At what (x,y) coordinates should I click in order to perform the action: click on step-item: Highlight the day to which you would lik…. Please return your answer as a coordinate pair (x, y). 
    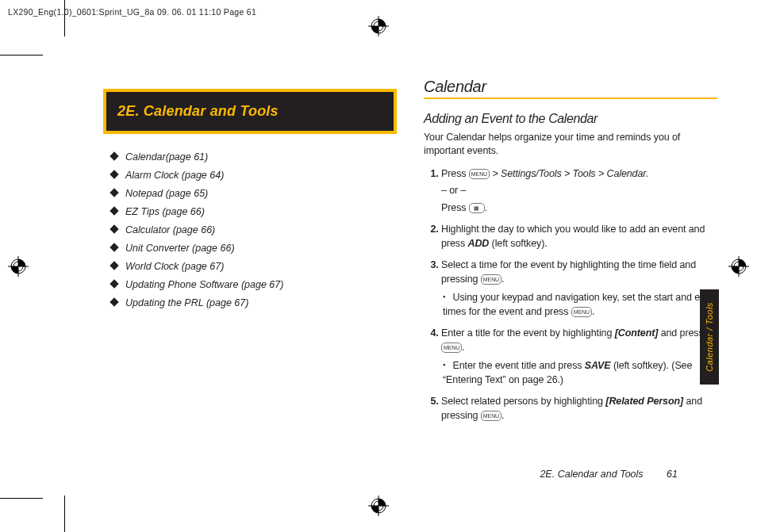
    Looking at the image, I should click on (579, 236).